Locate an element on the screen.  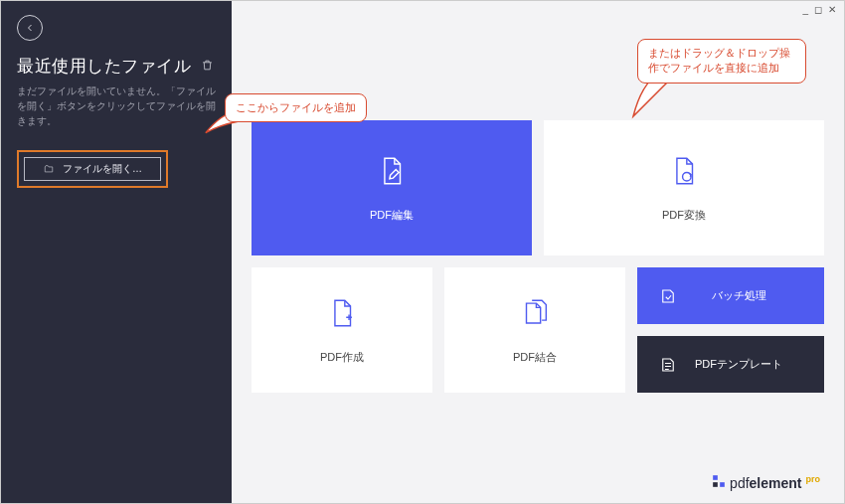
recent-title: 最近使用したファイル is located at coordinates (103, 66).